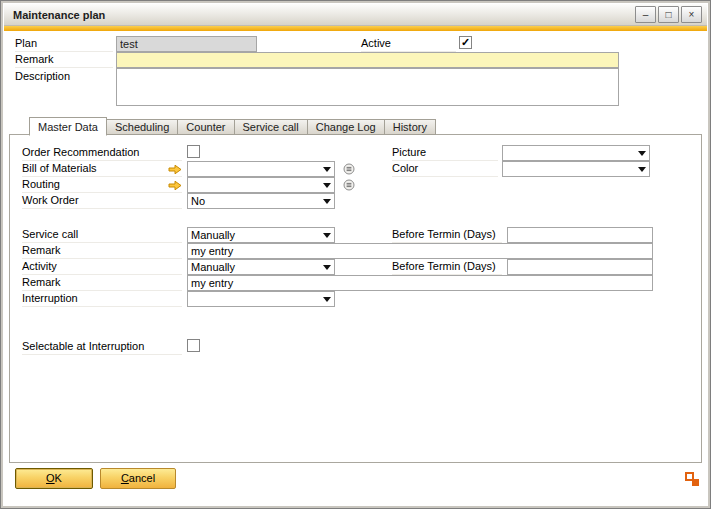  What do you see at coordinates (668, 14) in the screenshot?
I see `window-controls: – □ ×` at bounding box center [668, 14].